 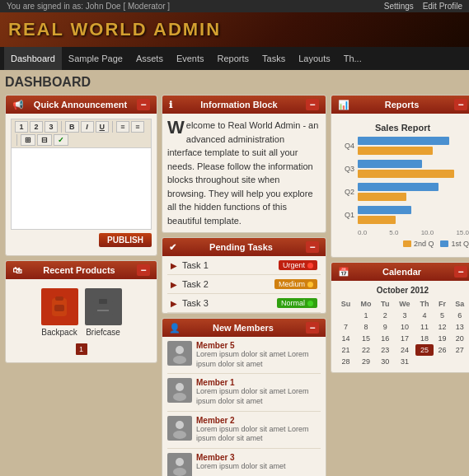 What do you see at coordinates (346, 338) in the screenshot?
I see `cal-day: 14` at bounding box center [346, 338].